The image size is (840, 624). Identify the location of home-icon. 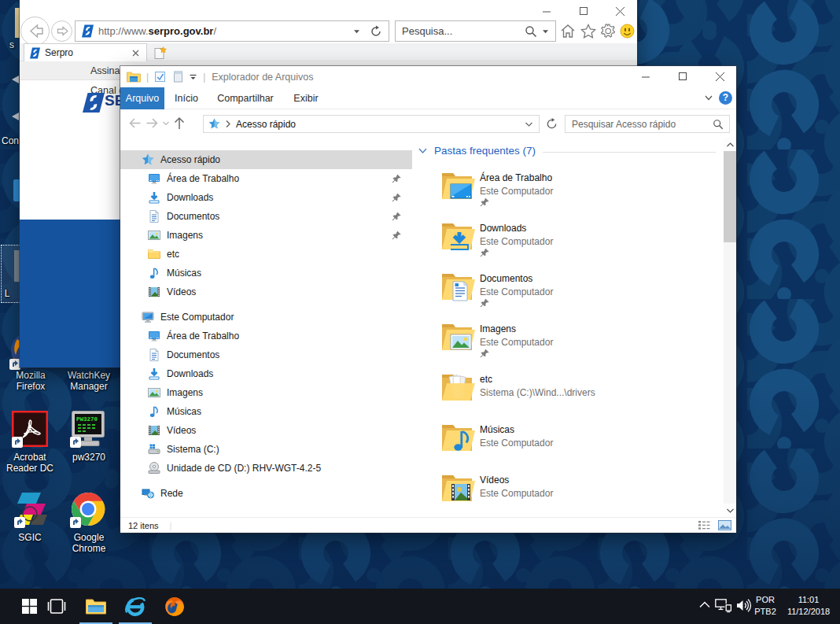
(568, 31).